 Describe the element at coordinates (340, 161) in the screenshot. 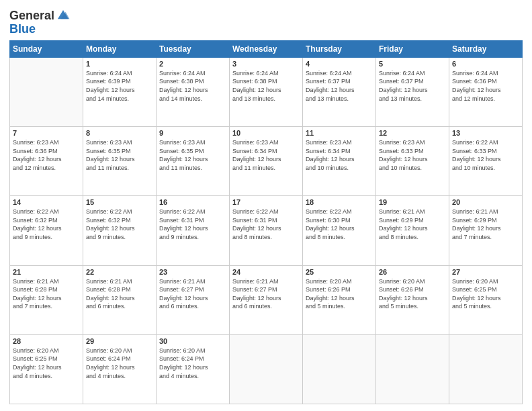

I see `calendar-day-11: 11Sunrise: 6:23 AM Sunset: 6:34 PM Dayli…` at that location.